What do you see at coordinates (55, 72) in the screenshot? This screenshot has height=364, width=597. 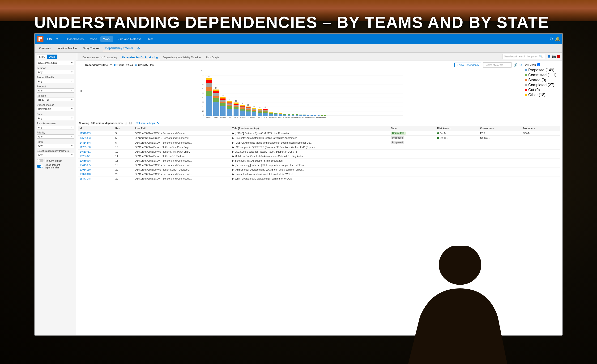 I see `iteration-value: Any ▼` at bounding box center [55, 72].